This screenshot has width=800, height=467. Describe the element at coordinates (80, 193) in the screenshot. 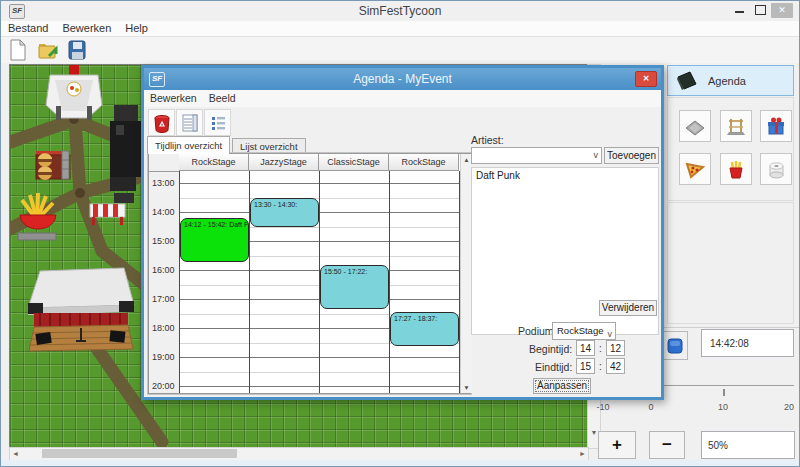

I see `road-junction` at that location.